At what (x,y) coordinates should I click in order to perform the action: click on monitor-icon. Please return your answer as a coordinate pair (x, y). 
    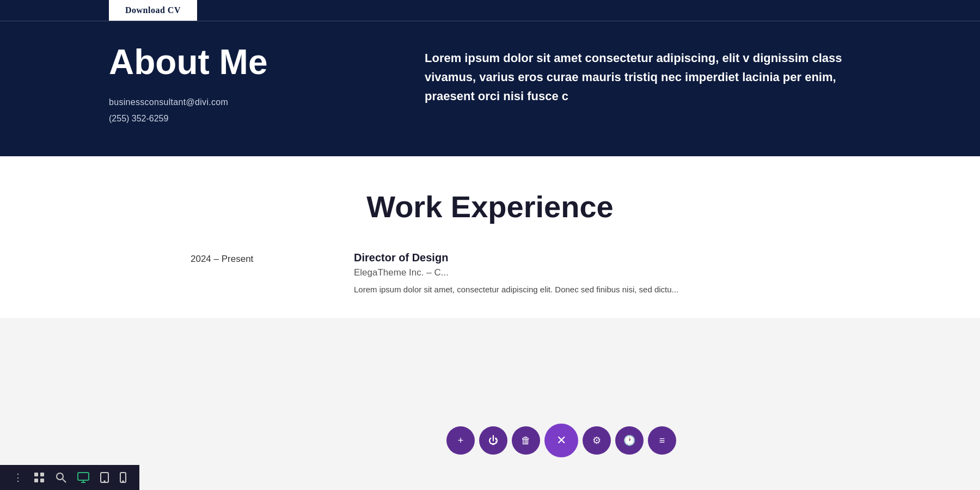
    Looking at the image, I should click on (83, 477).